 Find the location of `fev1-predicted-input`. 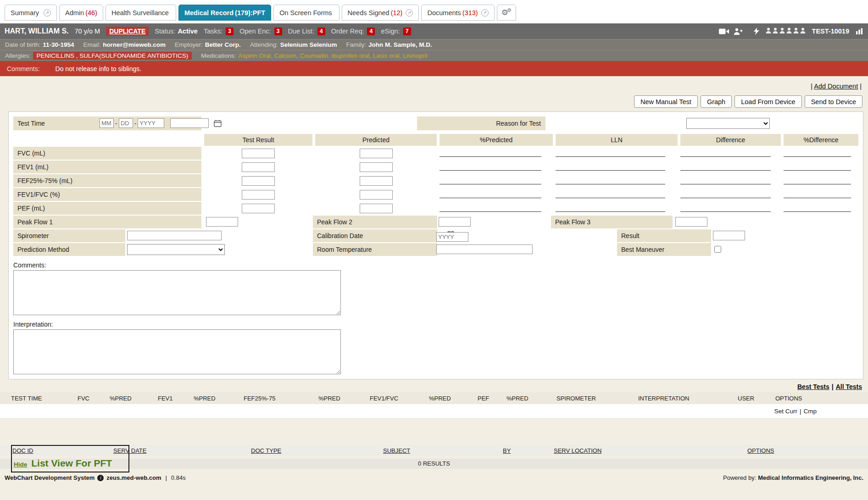

fev1-predicted-input is located at coordinates (376, 167).